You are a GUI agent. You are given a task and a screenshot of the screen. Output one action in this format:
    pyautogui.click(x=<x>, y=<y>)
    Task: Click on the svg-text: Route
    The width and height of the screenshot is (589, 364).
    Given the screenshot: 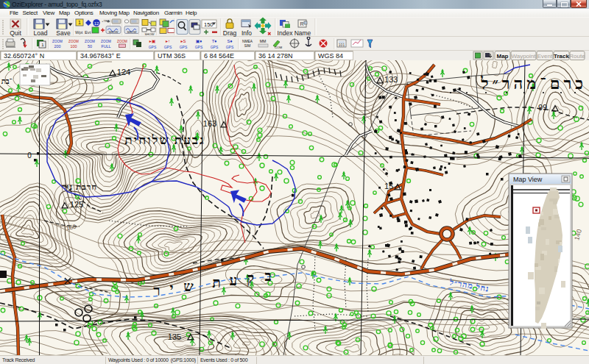 What is the action you would take?
    pyautogui.click(x=577, y=56)
    